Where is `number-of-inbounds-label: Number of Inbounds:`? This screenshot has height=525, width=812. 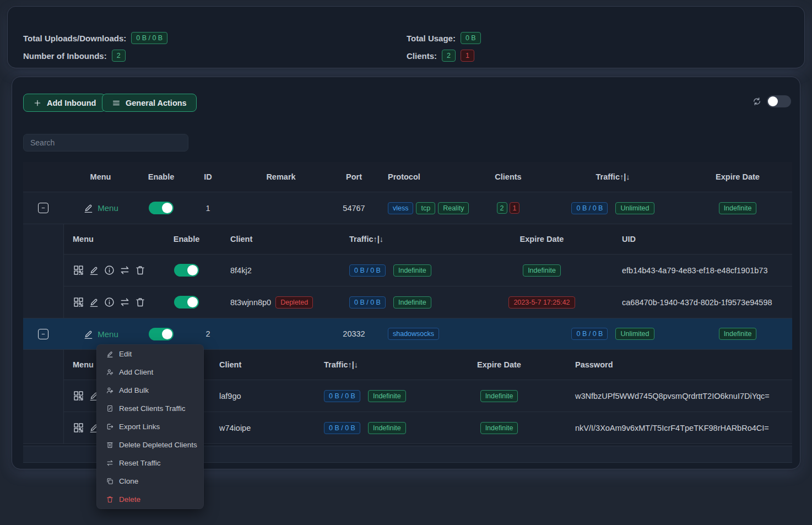 number-of-inbounds-label: Number of Inbounds: is located at coordinates (65, 56).